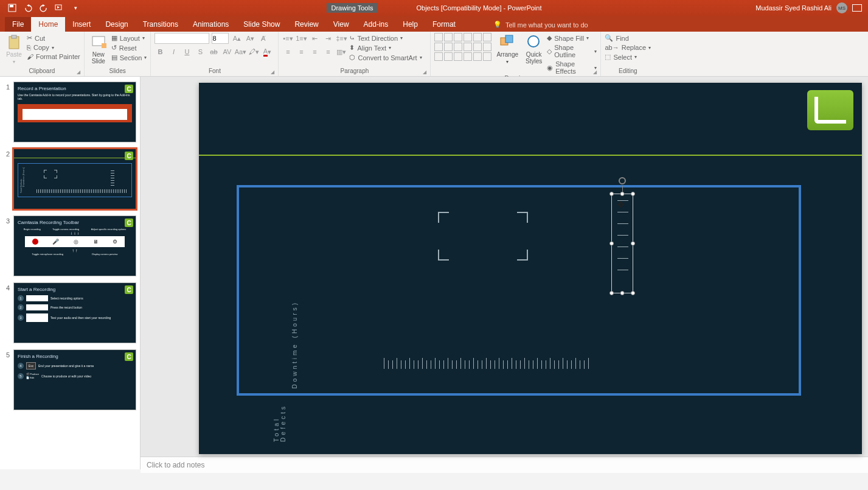  I want to click on reset-button: ↺Reset, so click(129, 47).